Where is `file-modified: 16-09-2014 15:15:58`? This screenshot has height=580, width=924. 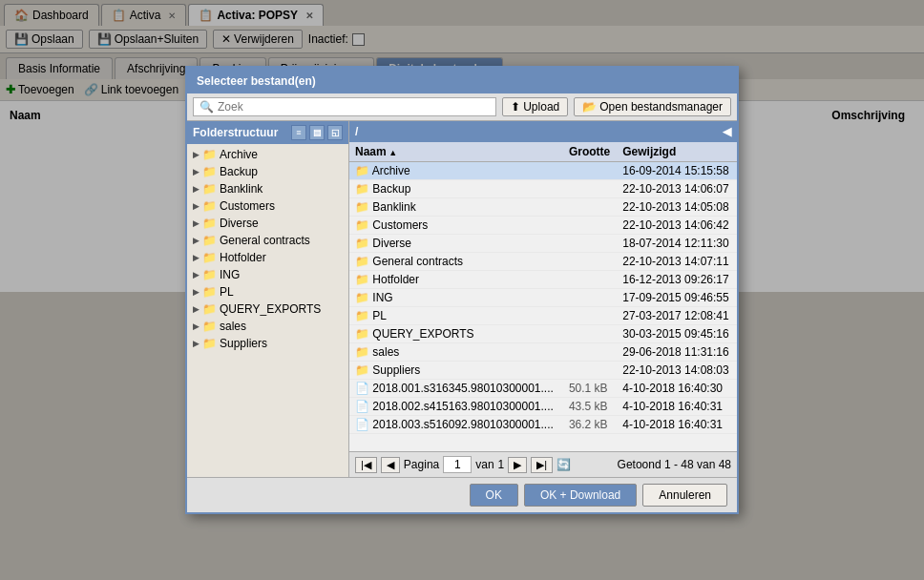 file-modified: 16-09-2014 15:15:58 is located at coordinates (677, 172).